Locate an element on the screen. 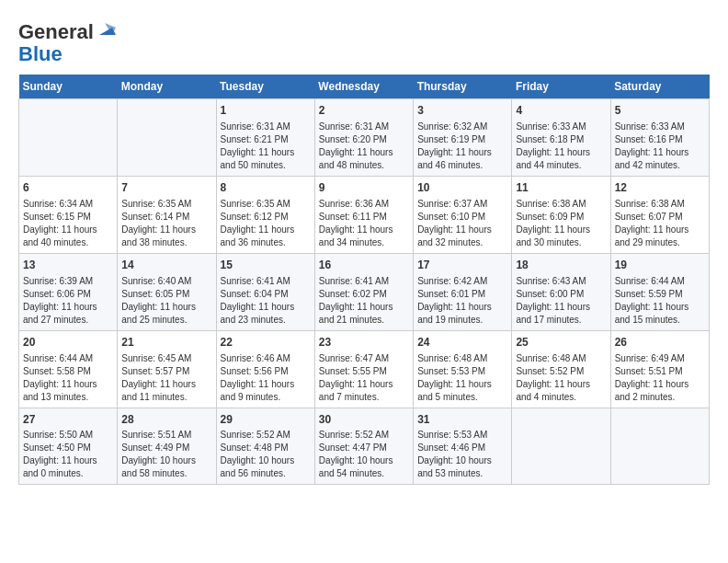 Image resolution: width=728 pixels, height=563 pixels. calendar-cell: 23Sunrise: 6:47 AM Sunset: 5:55 PM Dayli… is located at coordinates (364, 369).